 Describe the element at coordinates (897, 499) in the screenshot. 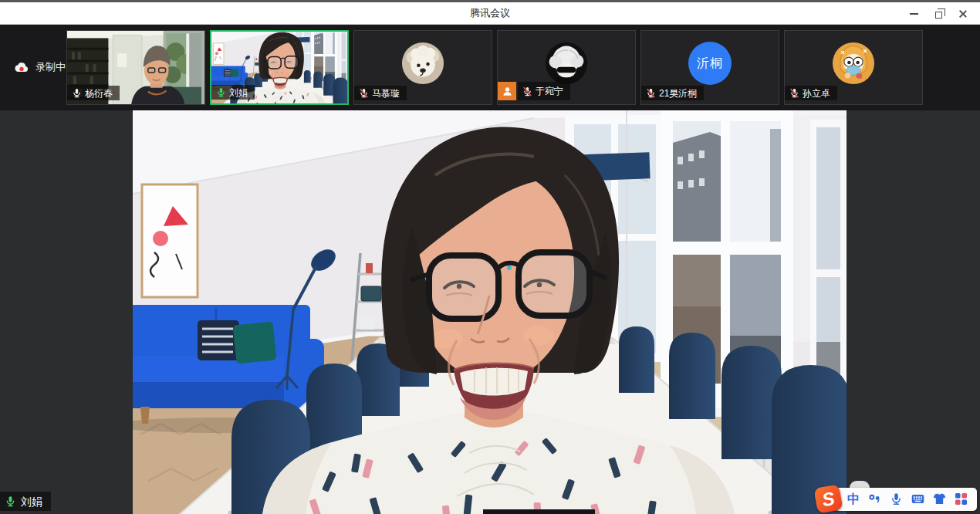

I see `ime-toolbar: S 中` at that location.